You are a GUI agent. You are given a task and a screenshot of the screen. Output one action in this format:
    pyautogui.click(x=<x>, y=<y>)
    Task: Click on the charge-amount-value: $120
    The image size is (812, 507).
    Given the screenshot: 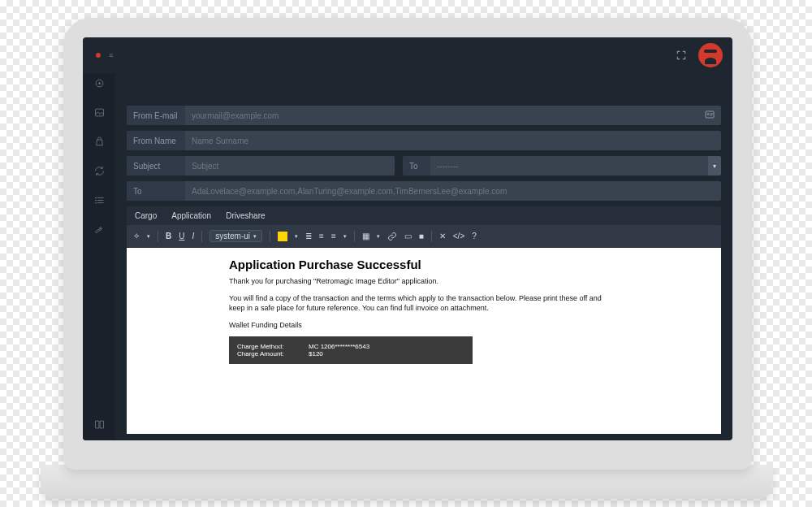 What is the action you would take?
    pyautogui.click(x=316, y=354)
    